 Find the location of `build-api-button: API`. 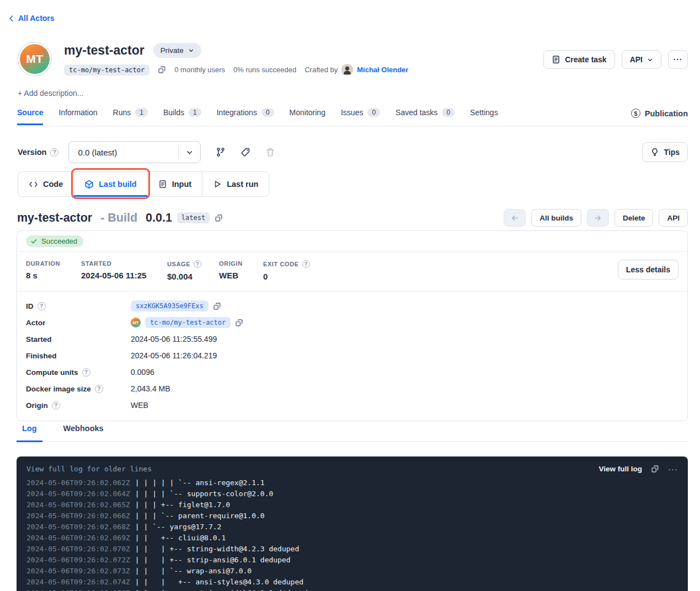

build-api-button: API is located at coordinates (673, 218).